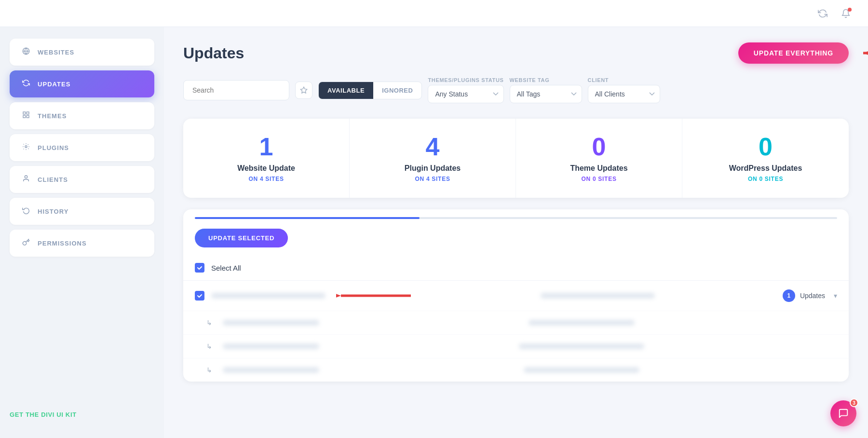 This screenshot has height=438, width=868. I want to click on sidebar-item-label: UPDATES, so click(54, 84).